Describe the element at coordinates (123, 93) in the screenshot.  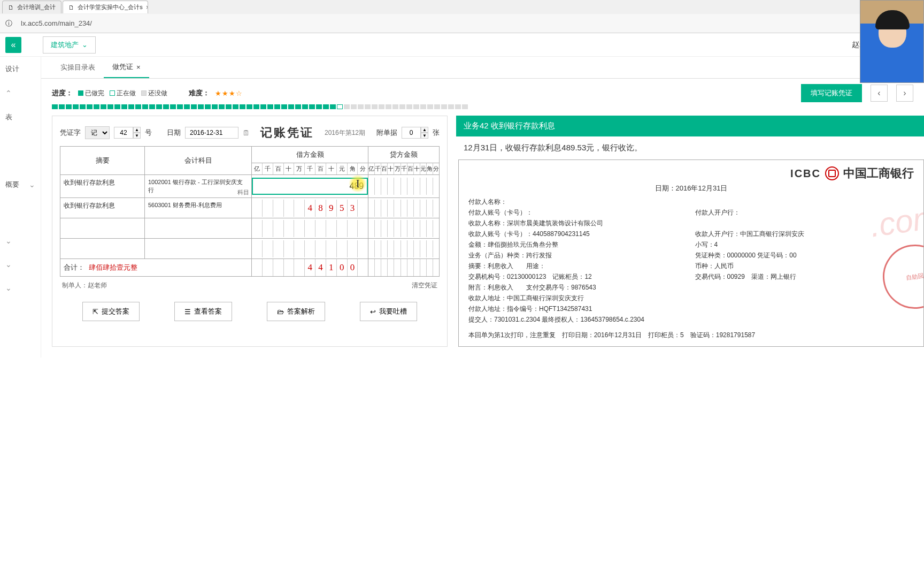
I see `legend-doing: 正在做` at that location.